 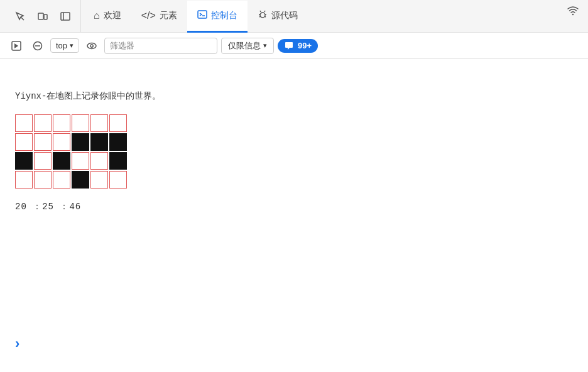 What do you see at coordinates (107, 16) in the screenshot?
I see `tab-welcome: ⌂ 欢迎` at bounding box center [107, 16].